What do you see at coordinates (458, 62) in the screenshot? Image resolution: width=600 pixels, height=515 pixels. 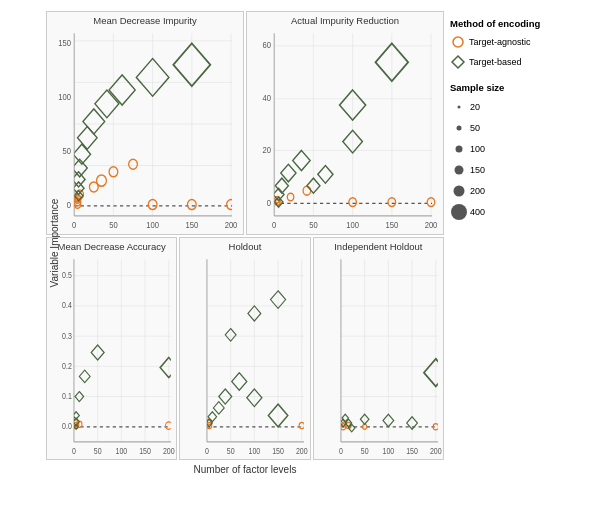 I see `target-based-icon` at bounding box center [458, 62].